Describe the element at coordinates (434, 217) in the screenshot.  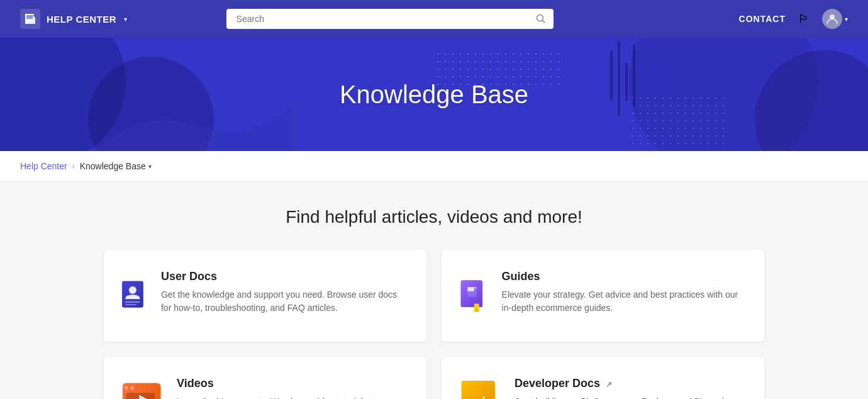
I see `find-title: Find helpful articles, videos and more!` at that location.